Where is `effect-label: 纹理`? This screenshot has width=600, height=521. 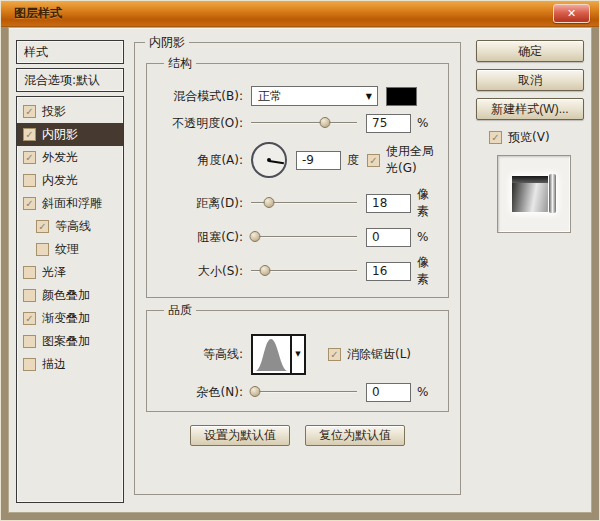
effect-label: 纹理 is located at coordinates (67, 250).